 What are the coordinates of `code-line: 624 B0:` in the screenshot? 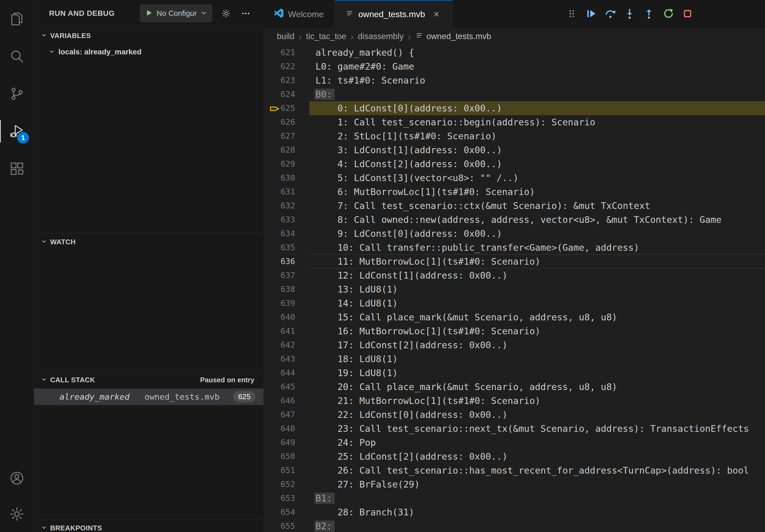 It's located at (514, 94).